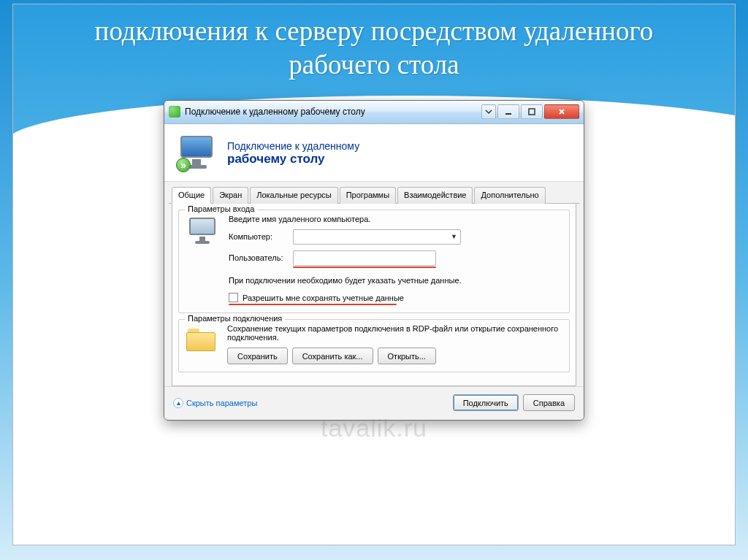  Describe the element at coordinates (313, 304) in the screenshot. I see `annotation-underline-checkbox` at that location.